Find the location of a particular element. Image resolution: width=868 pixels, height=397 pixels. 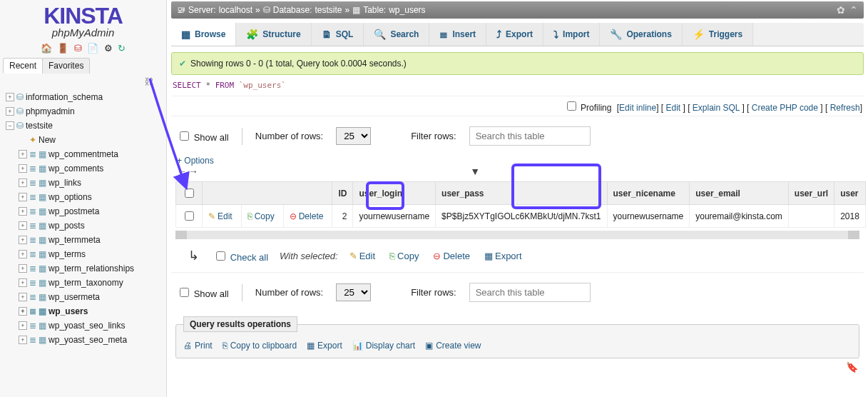

show-all-checkbox is located at coordinates (184, 293).